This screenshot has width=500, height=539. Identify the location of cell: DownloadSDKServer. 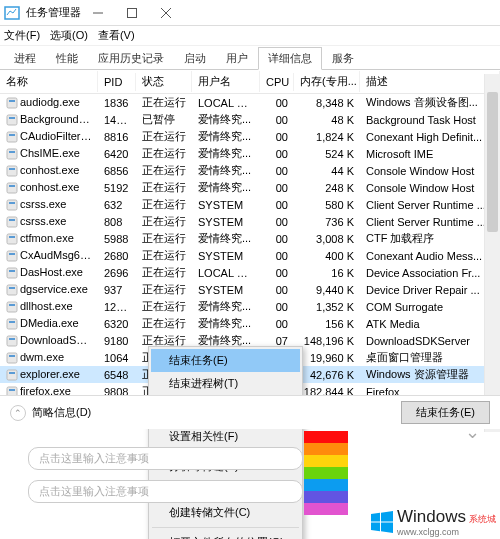
(430, 341).